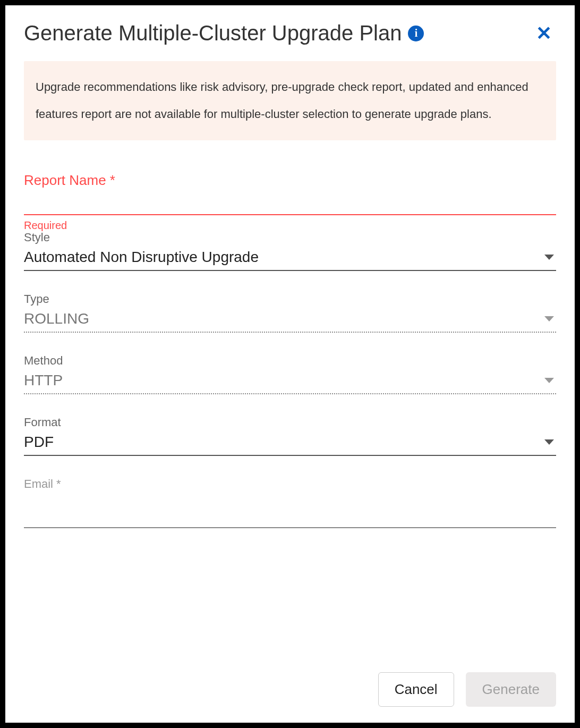 This screenshot has height=728, width=580. I want to click on field-email: Email *, so click(290, 503).